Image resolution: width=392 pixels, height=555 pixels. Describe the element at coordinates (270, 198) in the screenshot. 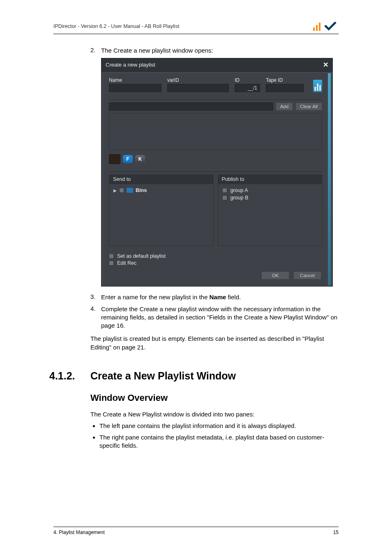

I see `group-b-row: group B` at that location.